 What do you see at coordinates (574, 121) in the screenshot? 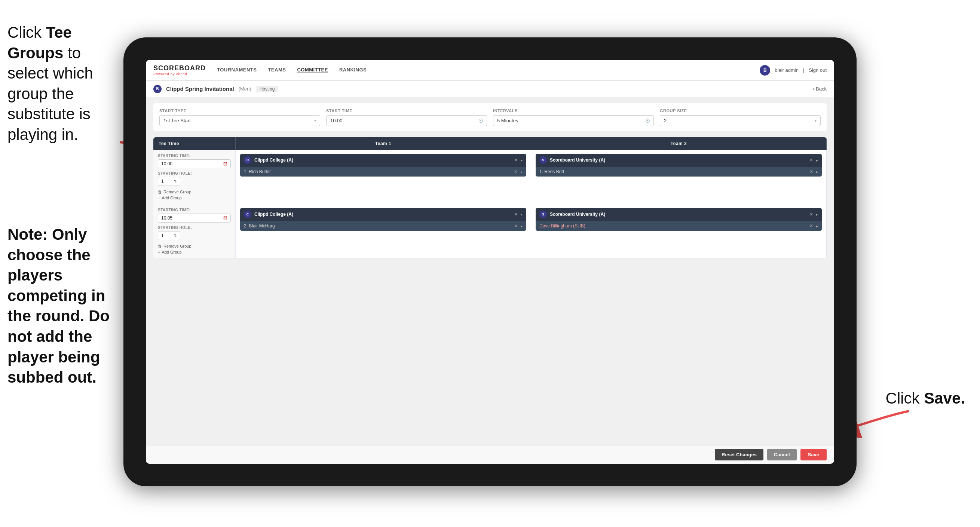
I see `intervals-input: 5 Minutes 🕙` at bounding box center [574, 121].